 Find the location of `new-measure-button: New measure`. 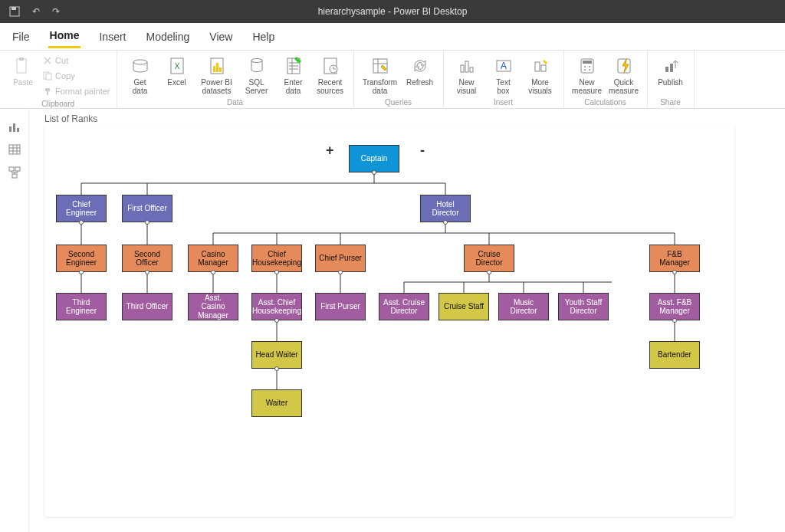

new-measure-button: New measure is located at coordinates (587, 75).